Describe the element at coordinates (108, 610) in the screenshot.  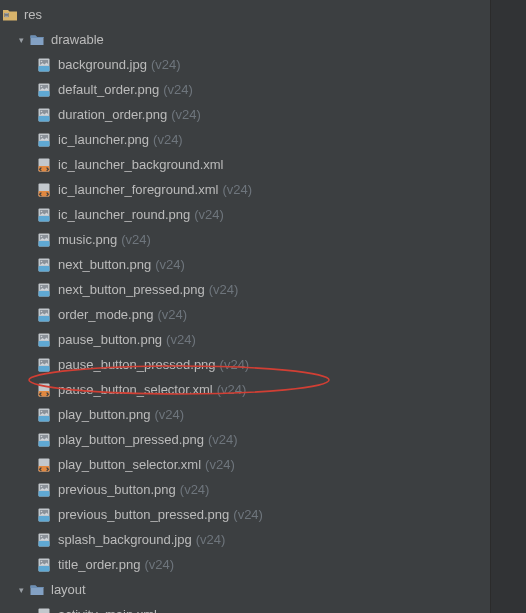
I see `file-label: activity_main.xml` at that location.